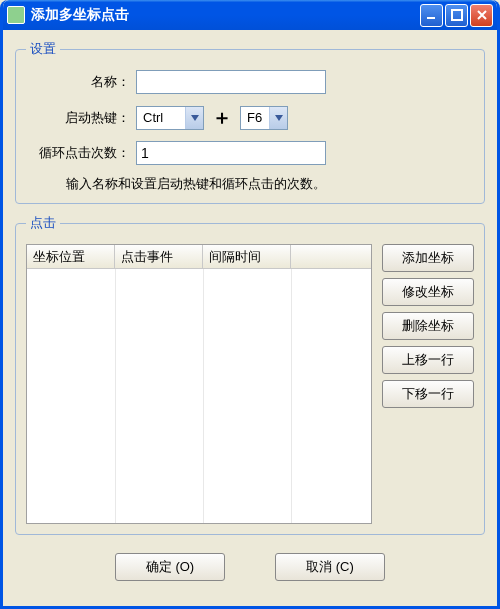 The height and width of the screenshot is (609, 500). Describe the element at coordinates (81, 118) in the screenshot. I see `hotkey-label: 启动热键：` at that location.